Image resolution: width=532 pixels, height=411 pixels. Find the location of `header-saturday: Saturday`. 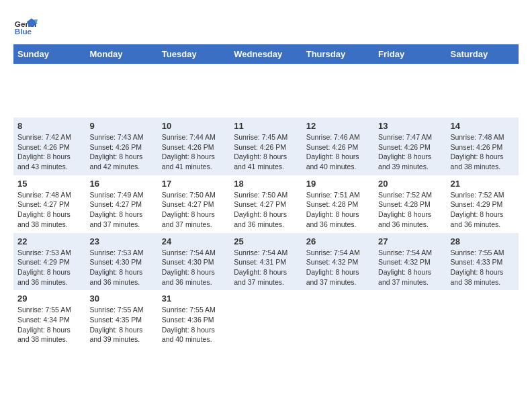

header-saturday: Saturday is located at coordinates (482, 54).